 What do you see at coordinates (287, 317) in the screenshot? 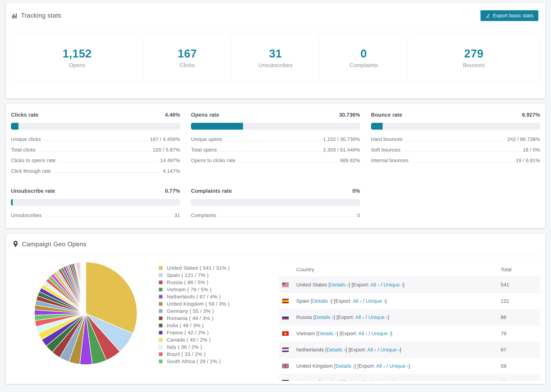
I see `flag-ru-icon` at bounding box center [287, 317].